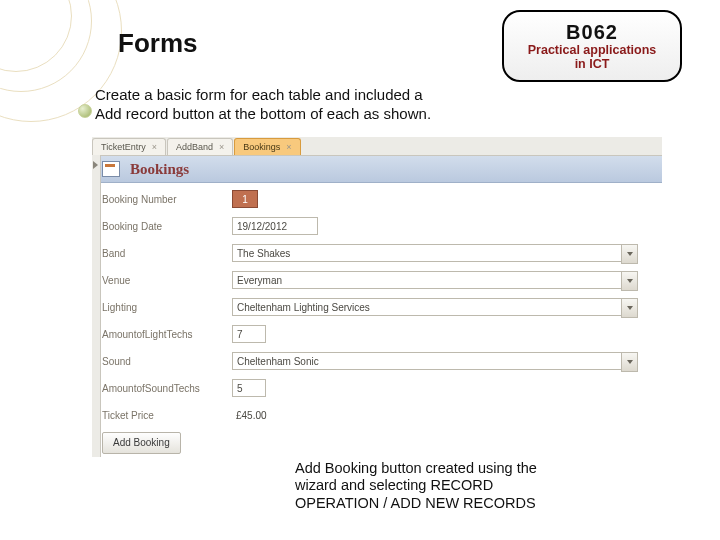 The width and height of the screenshot is (720, 540). I want to click on select-lighting: Cheltenham Lighting Services, so click(435, 307).